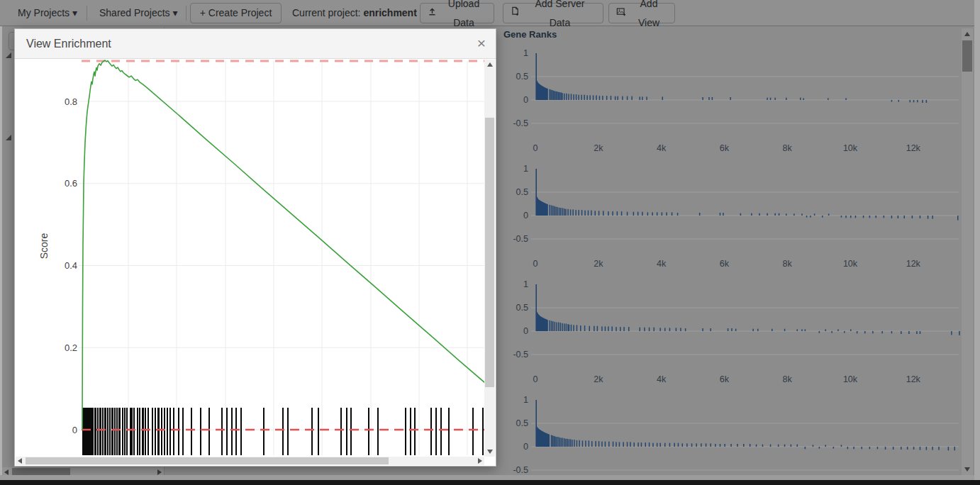 The width and height of the screenshot is (980, 485). I want to click on create-project-label: + Create Project, so click(236, 13).